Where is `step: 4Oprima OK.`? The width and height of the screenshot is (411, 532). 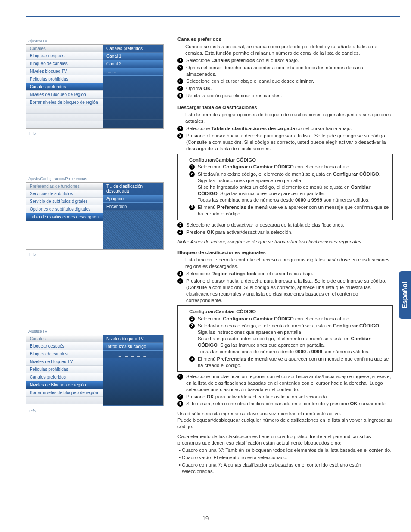
step: 4Oprima OK. is located at coordinates (289, 89).